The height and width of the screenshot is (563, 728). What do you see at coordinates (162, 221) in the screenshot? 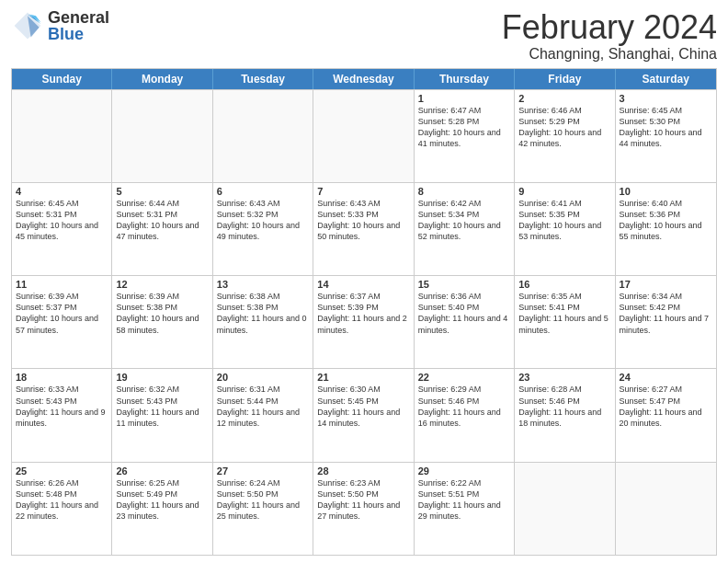
I see `cell-content: Sunrise: 6:44 AMSunset: 5:31 PMDaylight:…` at bounding box center [162, 221].